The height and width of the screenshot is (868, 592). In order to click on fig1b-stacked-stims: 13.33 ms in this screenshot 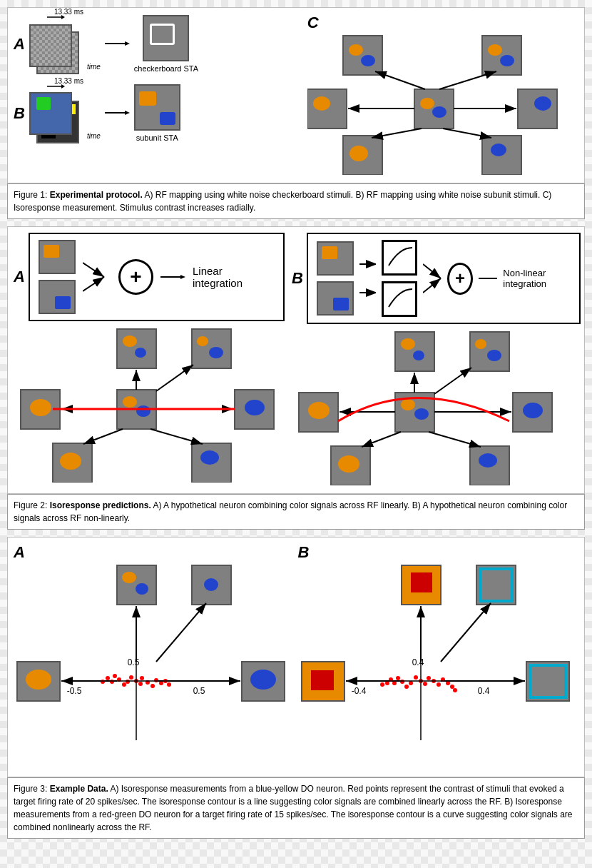, I will do `click(56, 117)`.